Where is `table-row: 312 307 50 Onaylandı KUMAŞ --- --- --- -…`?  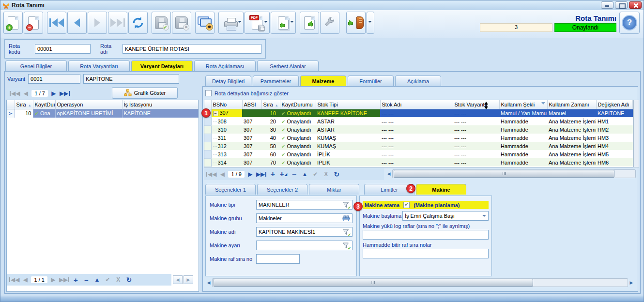 table-row: 312 307 50 Onaylandı KUMAŞ --- --- --- -… is located at coordinates (418, 146).